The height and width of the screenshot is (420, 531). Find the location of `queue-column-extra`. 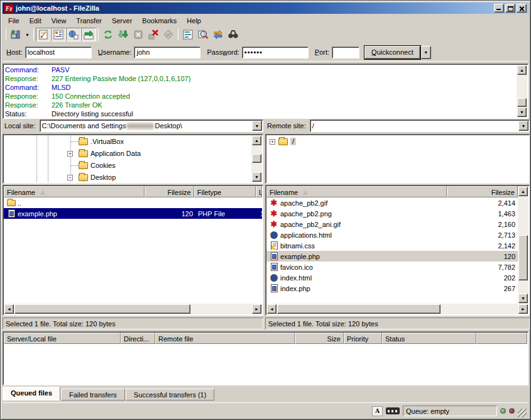

queue-column-extra is located at coordinates (501, 338).